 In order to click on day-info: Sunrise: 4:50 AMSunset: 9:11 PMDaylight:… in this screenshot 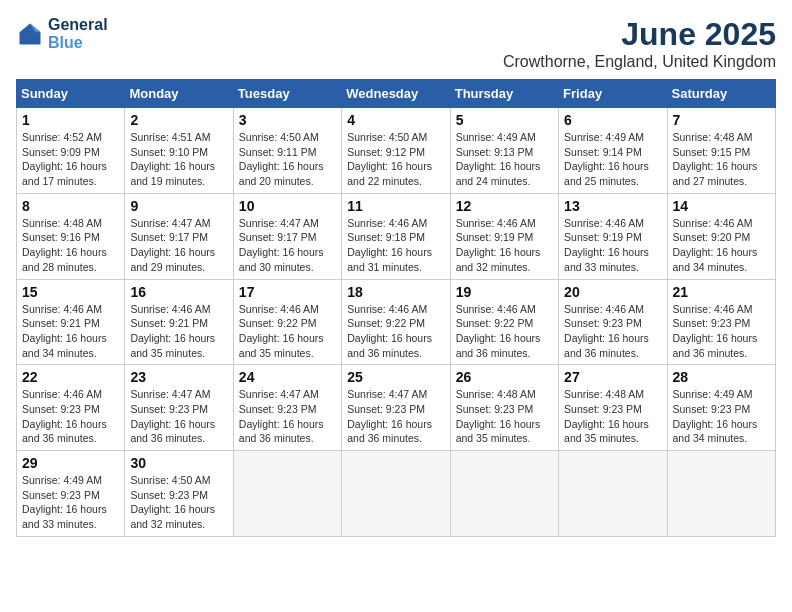, I will do `click(288, 160)`.